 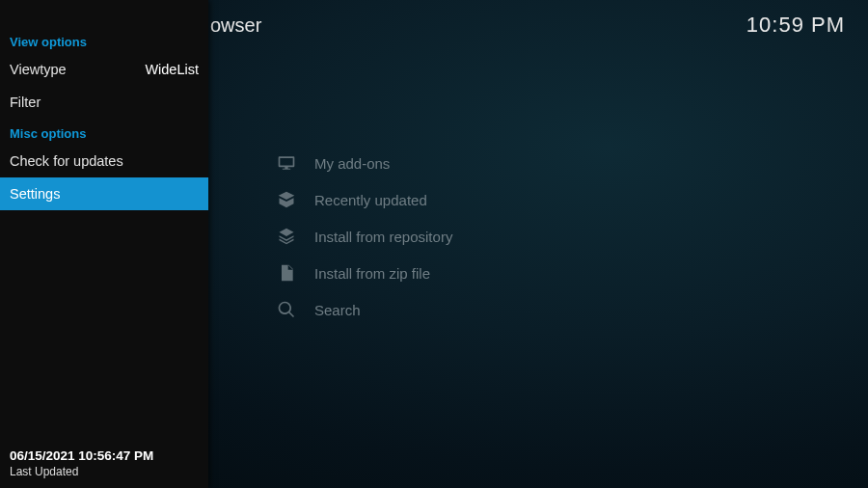 I want to click on sidebar-item-check-updates: Check for updates, so click(x=104, y=161).